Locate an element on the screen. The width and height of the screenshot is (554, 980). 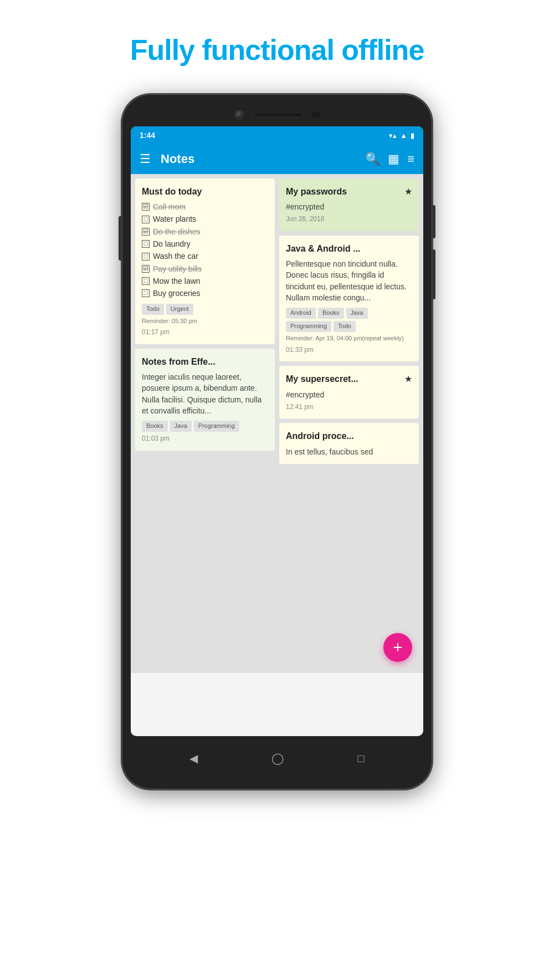
checklist-label-water-plants: Water plants is located at coordinates (175, 219).